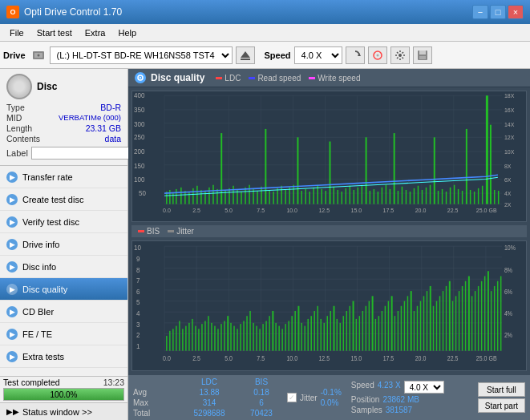 This screenshot has height=420, width=530. What do you see at coordinates (64, 357) in the screenshot?
I see `sidebar-item-extra-tests: ▶ Extra tests` at bounding box center [64, 357].